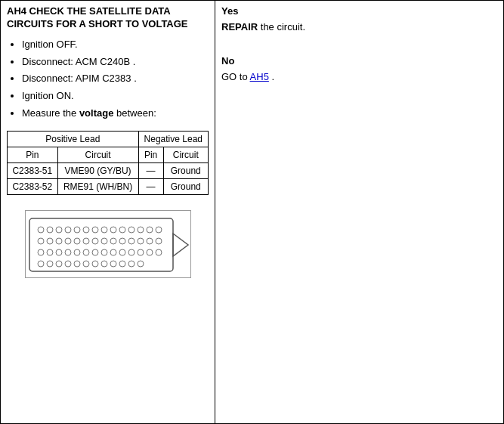  Describe the element at coordinates (108, 171) in the screenshot. I see `table-row: C2383-51 VME90 (GY/BU) — Ground` at that location.